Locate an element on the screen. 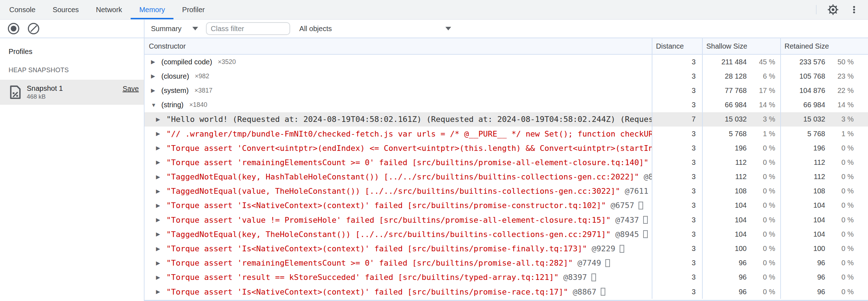 This screenshot has height=301, width=868. column-header-constructor: Constructor is located at coordinates (398, 46).